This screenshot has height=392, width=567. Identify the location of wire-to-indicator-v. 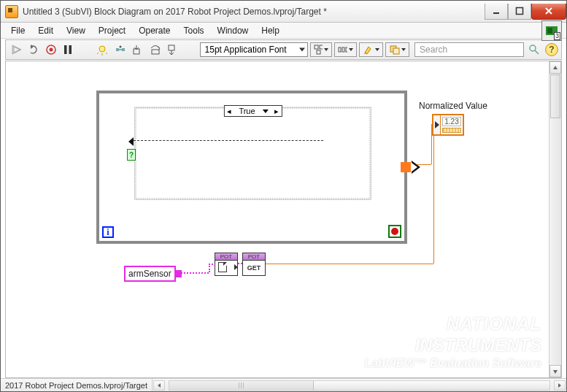
(432, 145).